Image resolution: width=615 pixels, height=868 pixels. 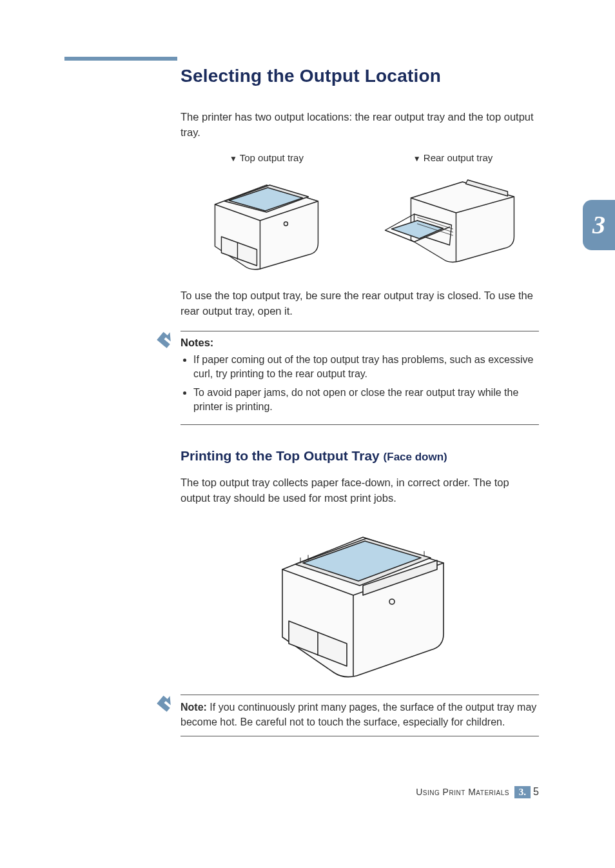 I want to click on figure-label-rear: ▼ Rear output tray, so click(x=453, y=157).